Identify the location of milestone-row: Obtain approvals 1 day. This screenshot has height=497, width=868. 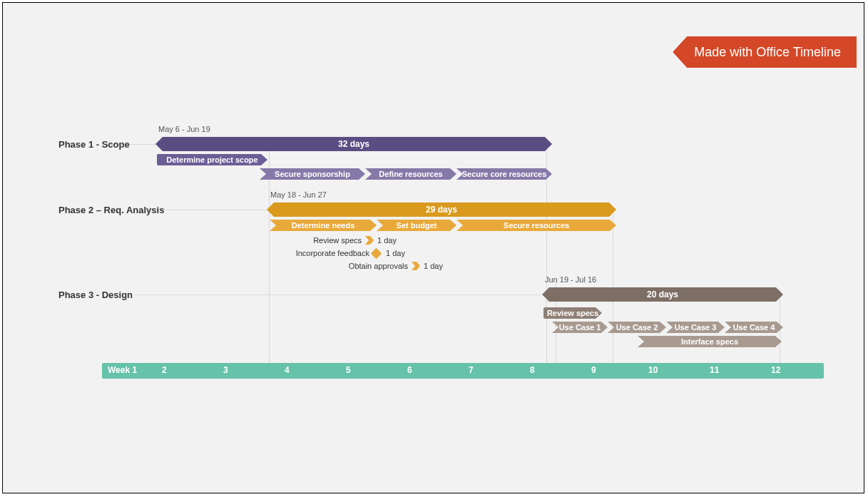
(391, 266).